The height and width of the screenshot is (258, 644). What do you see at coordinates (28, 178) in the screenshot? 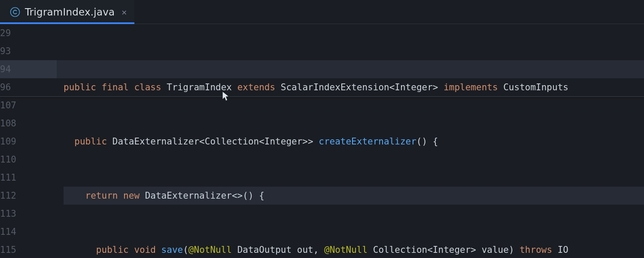
I see `line-number: 111` at bounding box center [28, 178].